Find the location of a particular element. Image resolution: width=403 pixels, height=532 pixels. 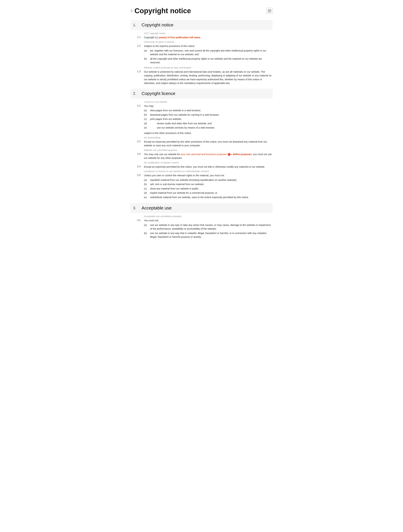

sub-item-2-1-c: (c) print pages from our website; is located at coordinates (208, 119).